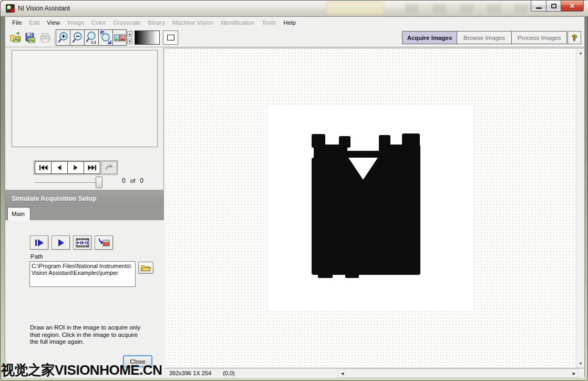 The width and height of the screenshot is (588, 381). I want to click on first-image-icon, so click(43, 168).